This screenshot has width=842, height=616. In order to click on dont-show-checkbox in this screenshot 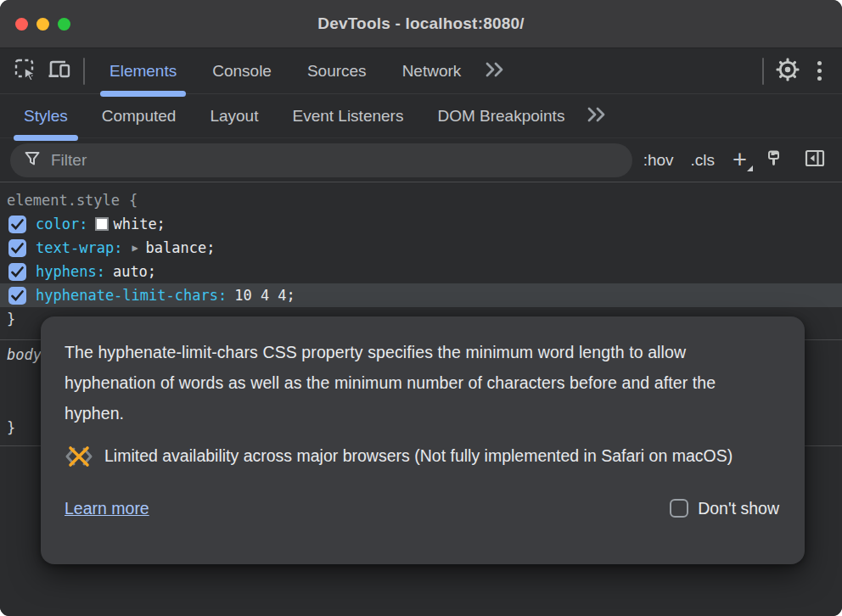, I will do `click(679, 508)`.